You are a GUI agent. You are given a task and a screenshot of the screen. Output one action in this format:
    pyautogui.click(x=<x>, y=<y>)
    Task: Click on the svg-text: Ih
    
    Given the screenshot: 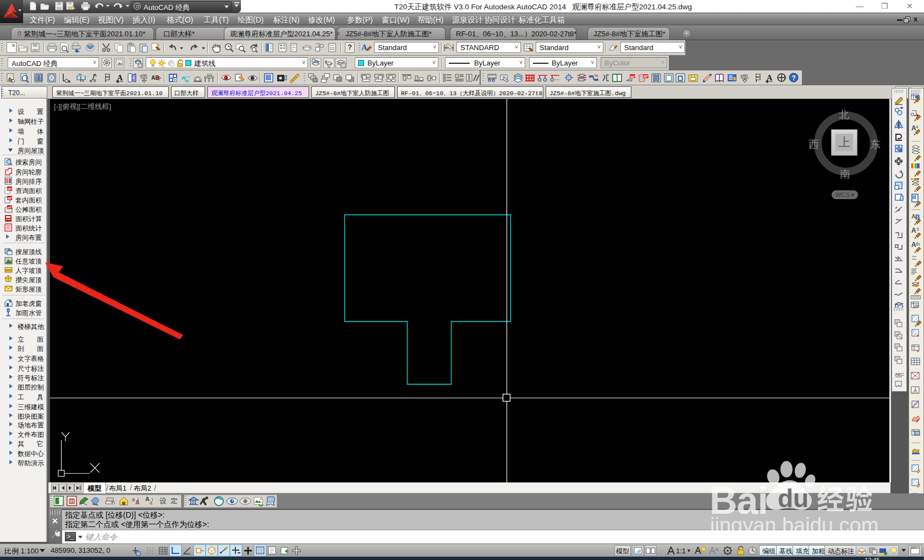 What is the action you would take?
    pyautogui.click(x=918, y=244)
    